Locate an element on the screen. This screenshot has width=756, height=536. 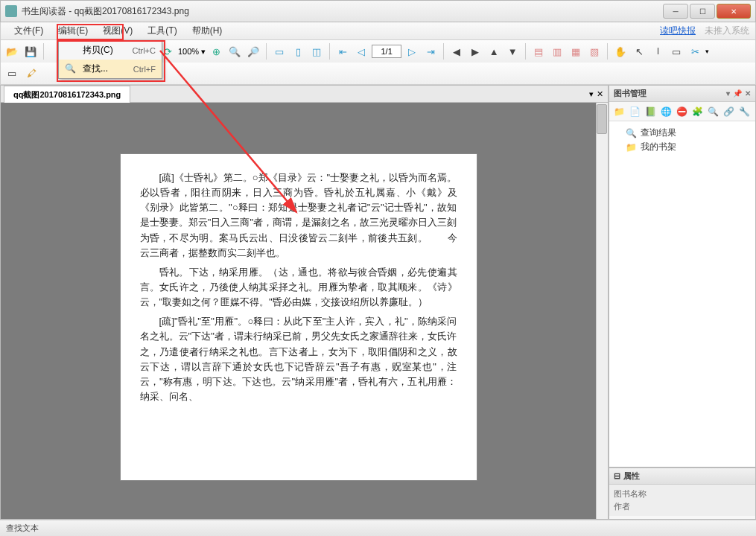
view-single-icon: ▤ is located at coordinates (539, 51).